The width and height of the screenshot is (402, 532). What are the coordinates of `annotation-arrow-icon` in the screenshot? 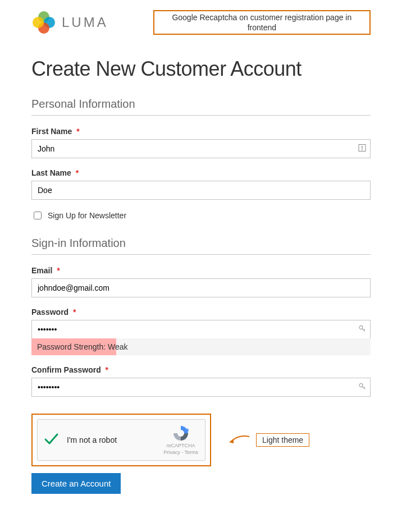 It's located at (239, 440).